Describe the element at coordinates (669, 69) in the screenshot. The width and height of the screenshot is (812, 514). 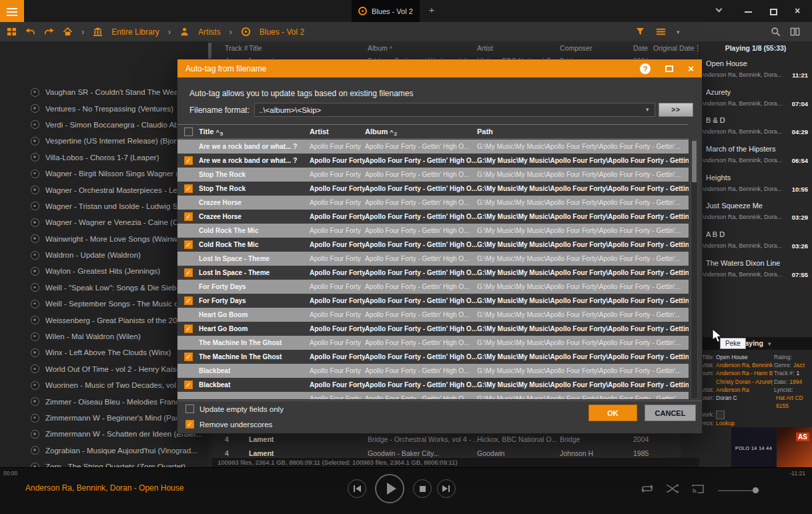
I see `dialog-maximize-button` at that location.